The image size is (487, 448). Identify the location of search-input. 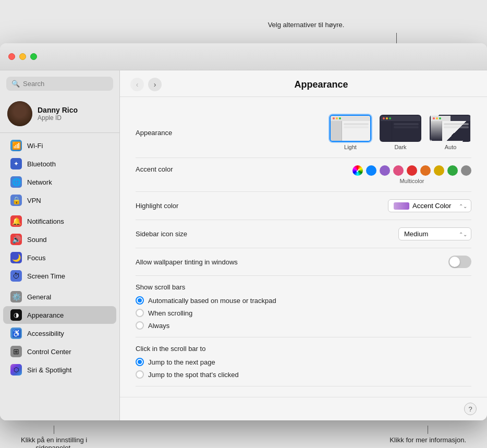
(66, 83).